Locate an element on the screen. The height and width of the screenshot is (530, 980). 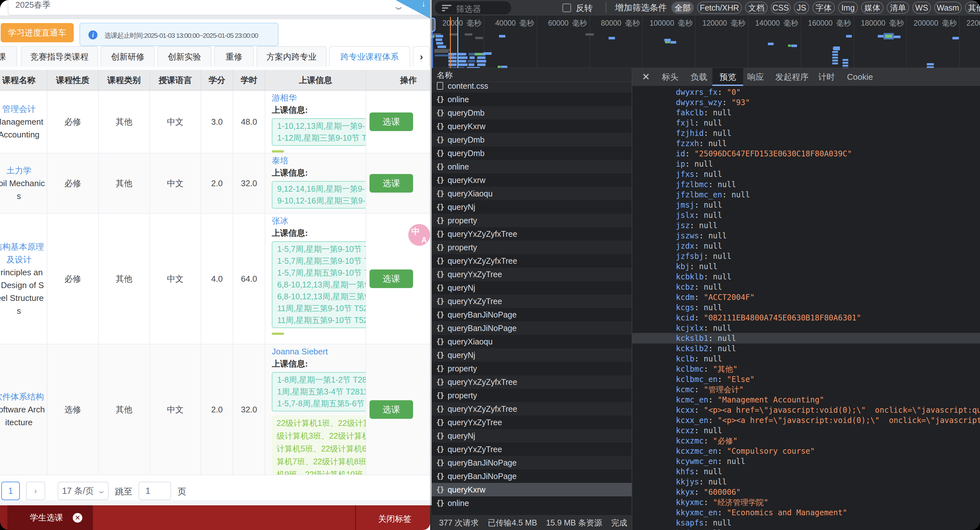
translate-fab: 中 A is located at coordinates (419, 235).